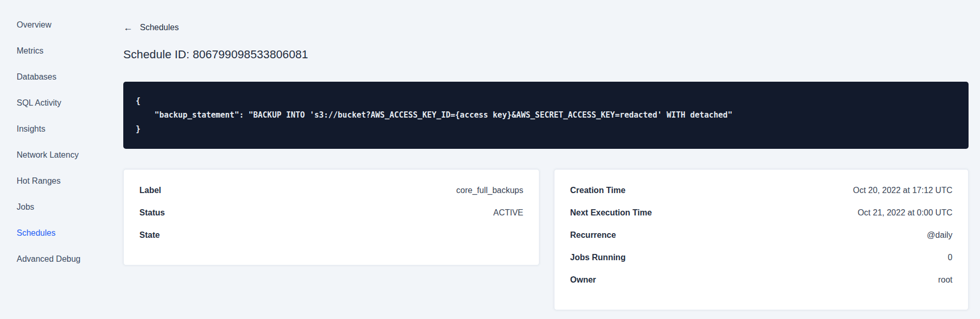 The width and height of the screenshot is (980, 319). Describe the element at coordinates (53, 159) in the screenshot. I see `sidebar: Overview Metrics Databases SQL Activity …` at that location.